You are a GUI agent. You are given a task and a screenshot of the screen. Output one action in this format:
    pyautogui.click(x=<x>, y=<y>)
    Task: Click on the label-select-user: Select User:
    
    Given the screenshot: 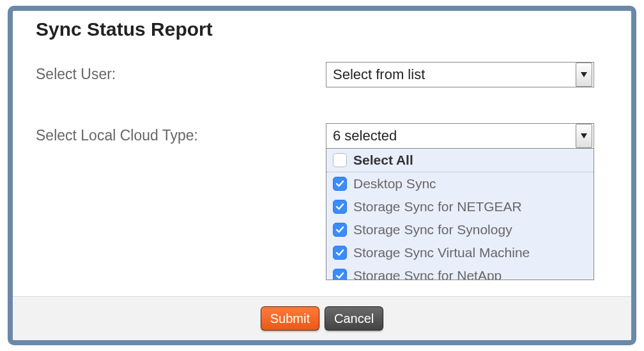 What is the action you would take?
    pyautogui.click(x=181, y=75)
    